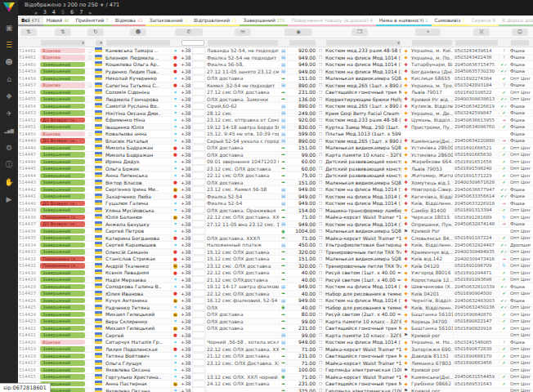  Describe the element at coordinates (25, 387) in the screenshot. I see `sip-status-bar: sip:0672818601` at that location.